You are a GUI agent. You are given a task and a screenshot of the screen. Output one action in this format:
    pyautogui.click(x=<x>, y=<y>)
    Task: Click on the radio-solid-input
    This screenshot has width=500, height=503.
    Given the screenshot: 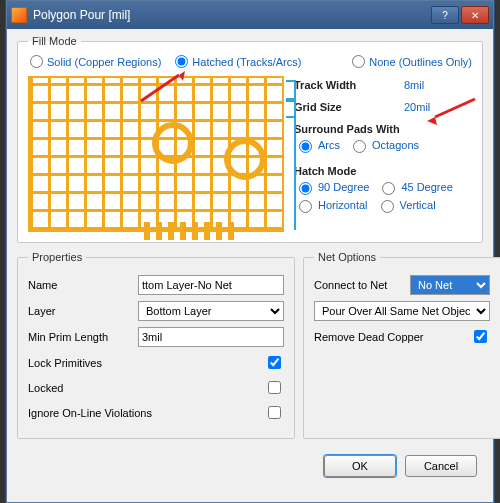 What is the action you would take?
    pyautogui.click(x=36, y=62)
    